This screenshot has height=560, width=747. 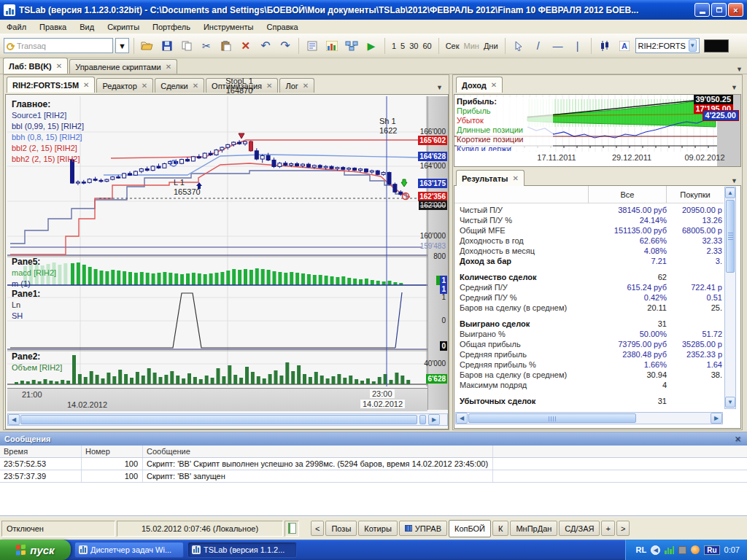 I want to click on task-button: TSLab (версия 1.1.2..., so click(x=242, y=550).